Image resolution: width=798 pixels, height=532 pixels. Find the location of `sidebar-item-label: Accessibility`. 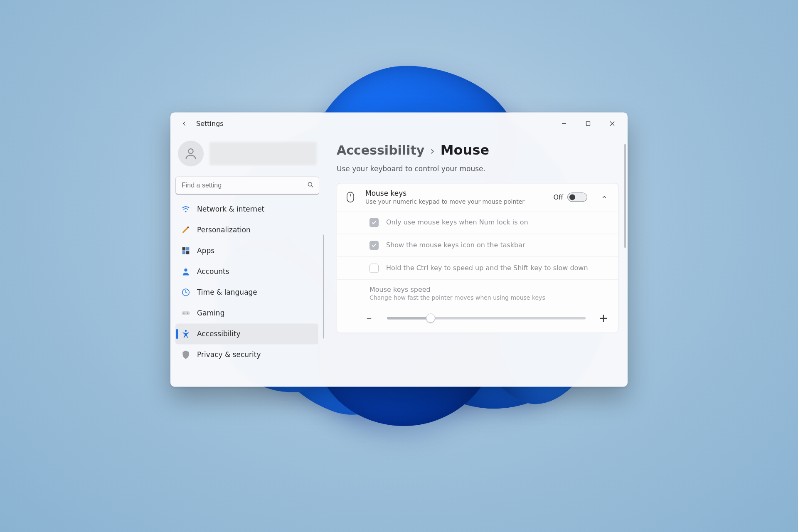

sidebar-item-label: Accessibility is located at coordinates (219, 334).